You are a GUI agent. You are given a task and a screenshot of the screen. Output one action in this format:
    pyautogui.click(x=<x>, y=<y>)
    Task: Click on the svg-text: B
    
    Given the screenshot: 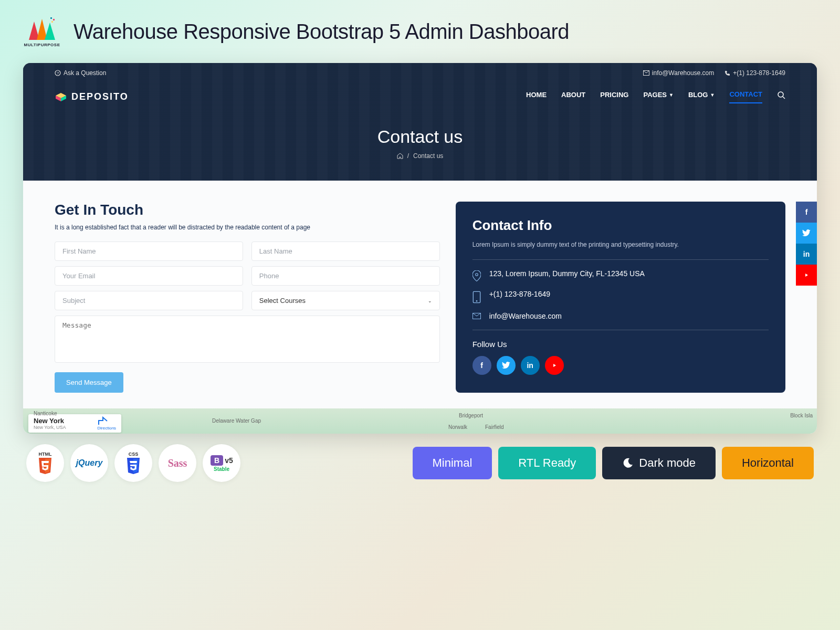 What is the action you would take?
    pyautogui.click(x=217, y=460)
    